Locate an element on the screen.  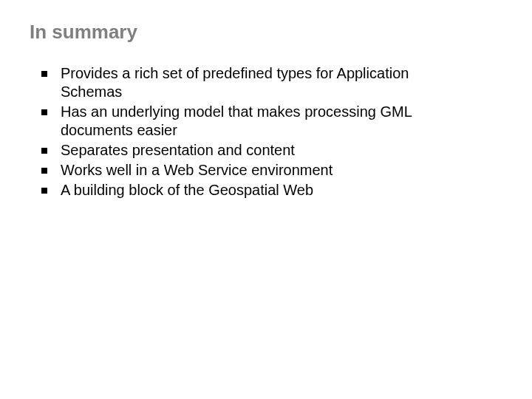
bullet-text: Has an underlying model that makes proce… is located at coordinates (282, 121).